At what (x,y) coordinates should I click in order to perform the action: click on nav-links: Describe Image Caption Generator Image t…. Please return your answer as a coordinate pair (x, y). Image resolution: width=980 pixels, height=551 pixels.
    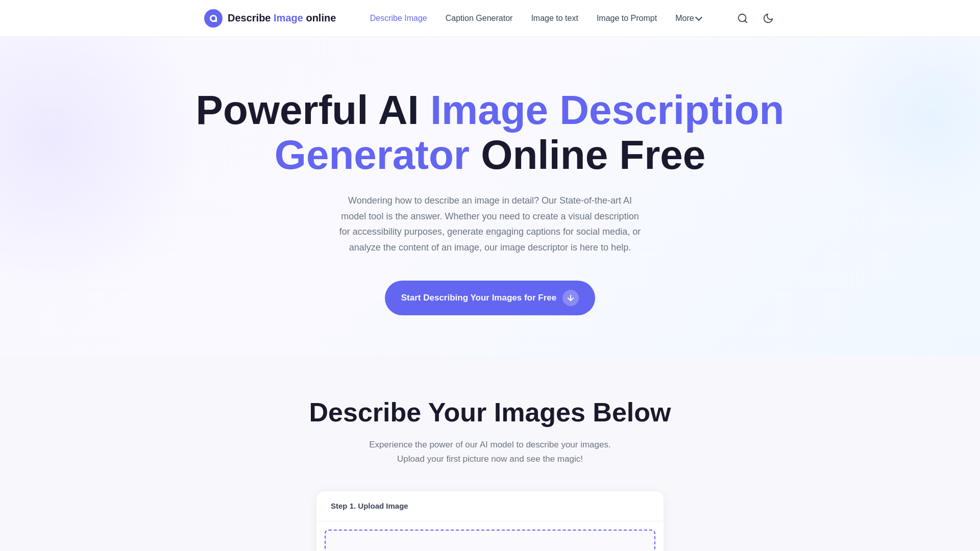
    Looking at the image, I should click on (536, 18).